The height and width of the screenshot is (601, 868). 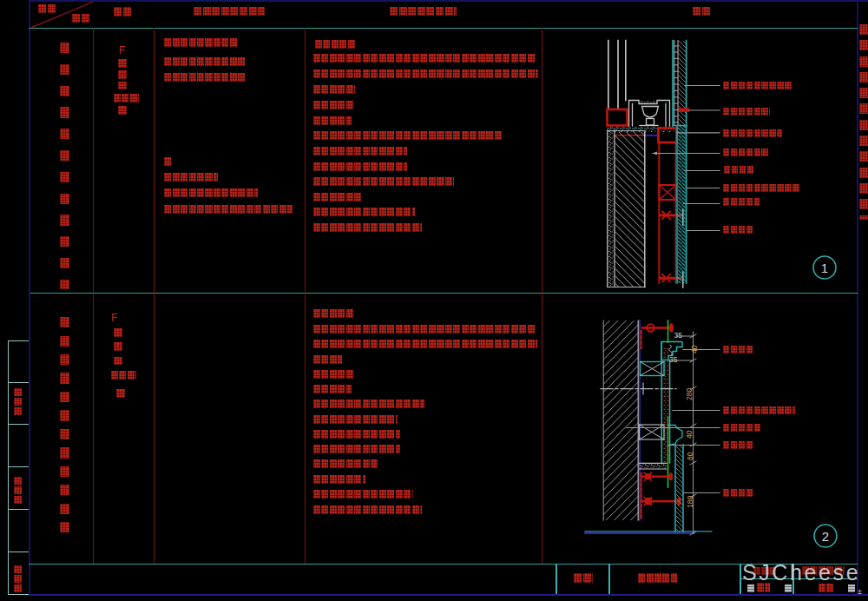 I want to click on svg-text: 2, so click(x=825, y=537).